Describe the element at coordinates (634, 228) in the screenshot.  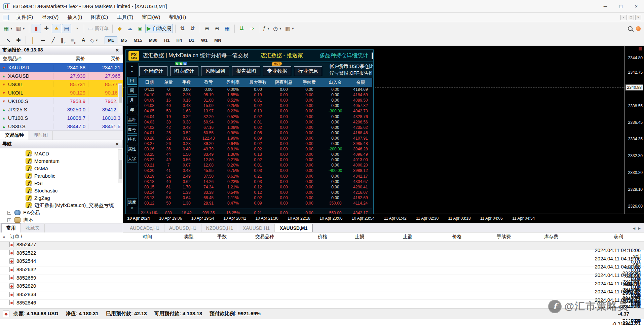
I see `tabs-scroll-left-icon: ◀` at that location.